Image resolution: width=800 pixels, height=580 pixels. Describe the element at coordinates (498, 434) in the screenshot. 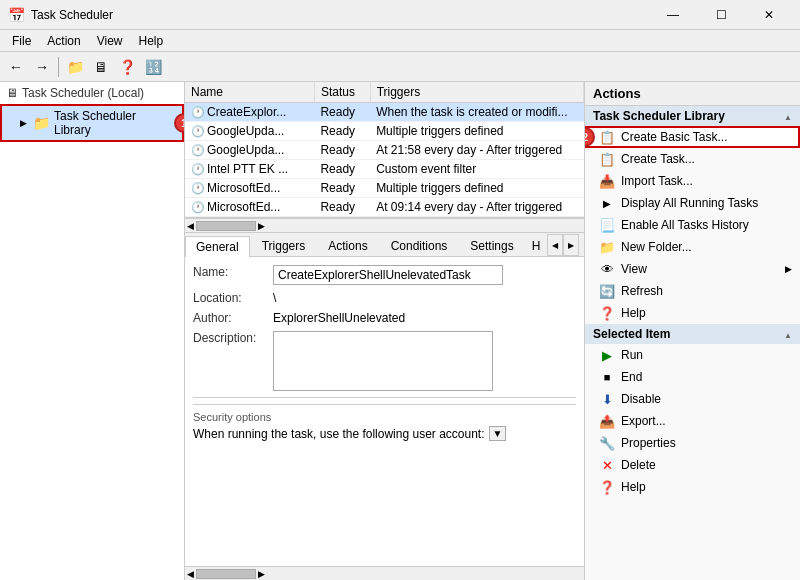

I see `security-dropdown-btn: ▼` at that location.